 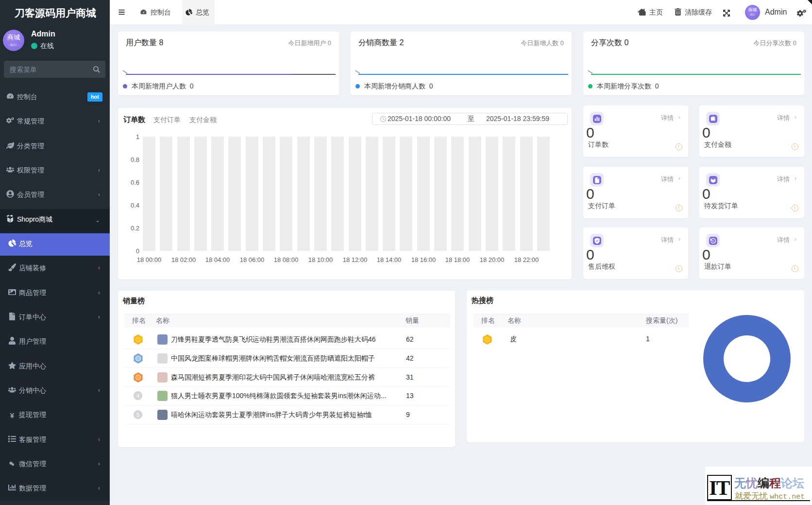 I want to click on svg-text: 4, so click(x=138, y=396).